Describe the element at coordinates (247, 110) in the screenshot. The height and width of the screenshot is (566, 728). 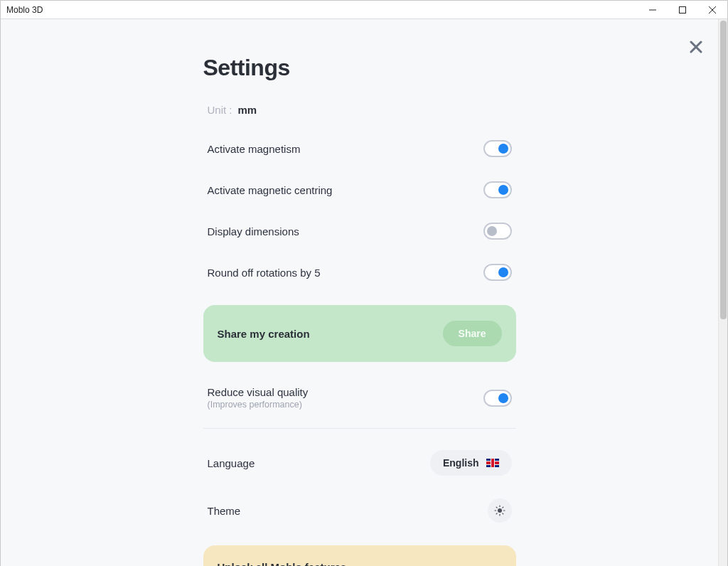
I see `unit-value: mm` at that location.